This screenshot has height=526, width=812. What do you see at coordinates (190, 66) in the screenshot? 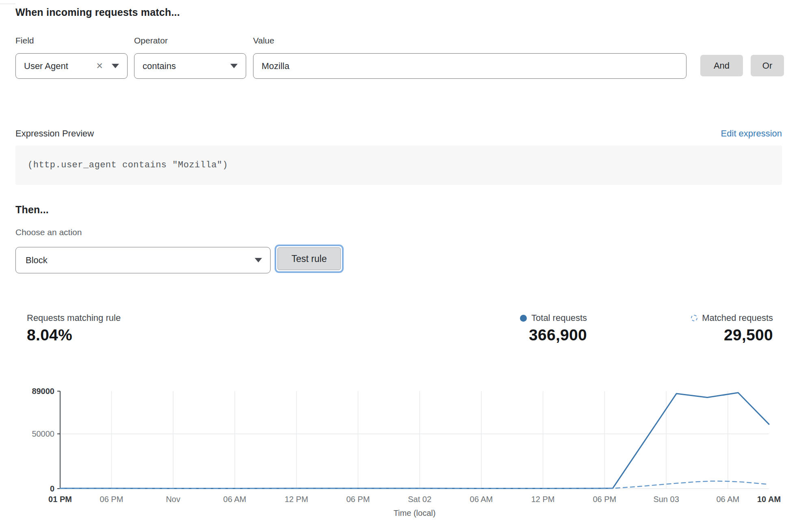
I see `operator-select: contains` at bounding box center [190, 66].